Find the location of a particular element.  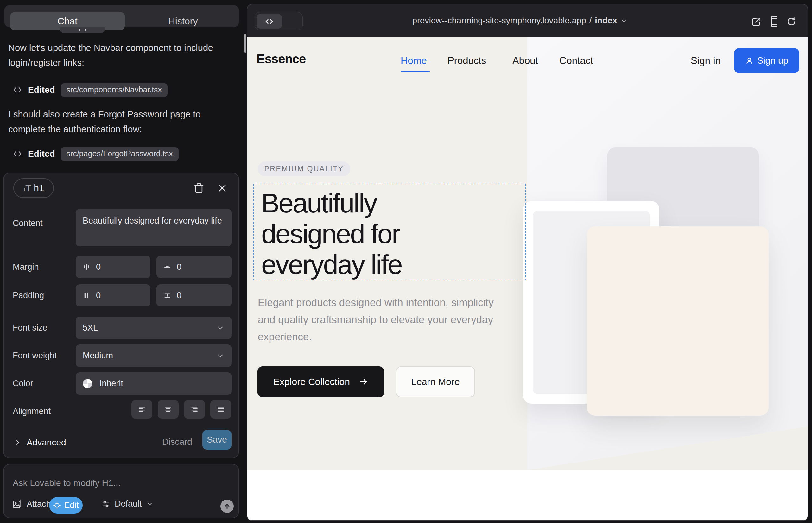

padding-vertical-icon is located at coordinates (167, 295).